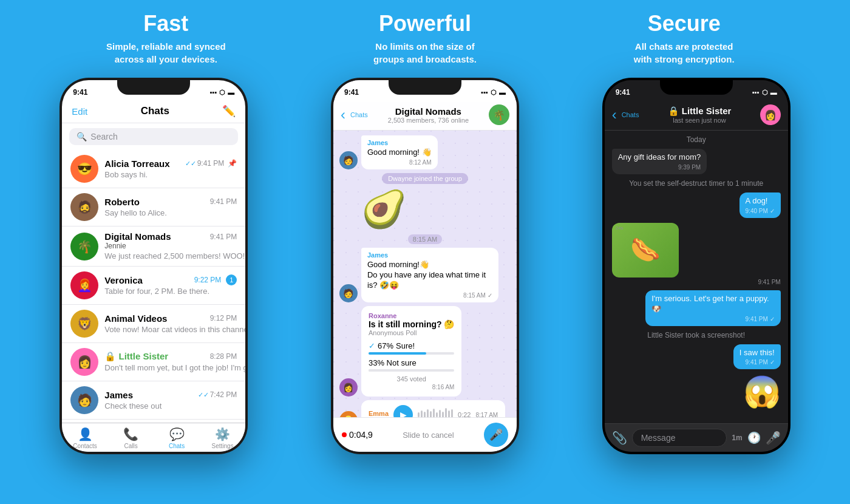 This screenshot has height=504, width=850. What do you see at coordinates (214, 92) in the screenshot?
I see `signal-icon: ▪▪▪` at bounding box center [214, 92].